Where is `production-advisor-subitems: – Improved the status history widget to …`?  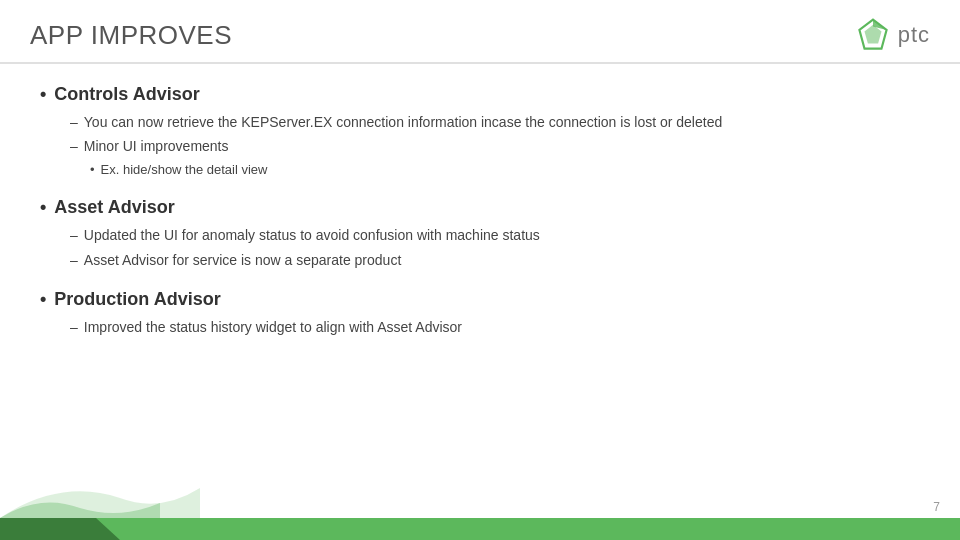
production-advisor-subitems: – Improved the status history widget to … is located at coordinates (480, 327).